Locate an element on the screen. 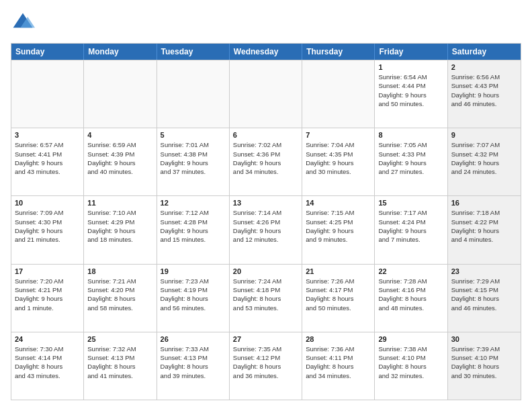 The image size is (532, 411). day-cell-8: 8Sunrise: 7:05 AM Sunset: 4:33 PM Daylig… is located at coordinates (411, 162).